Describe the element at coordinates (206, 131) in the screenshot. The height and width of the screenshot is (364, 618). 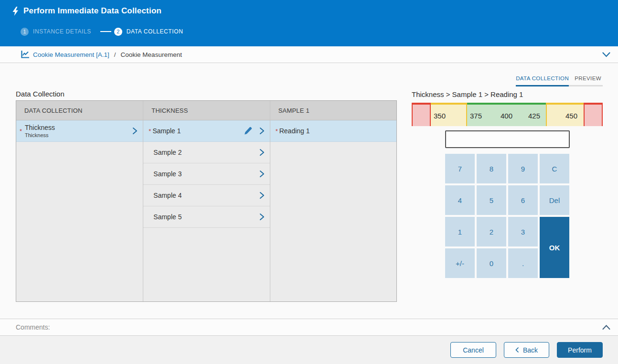
I see `row-sample-1: * Sample 1` at that location.